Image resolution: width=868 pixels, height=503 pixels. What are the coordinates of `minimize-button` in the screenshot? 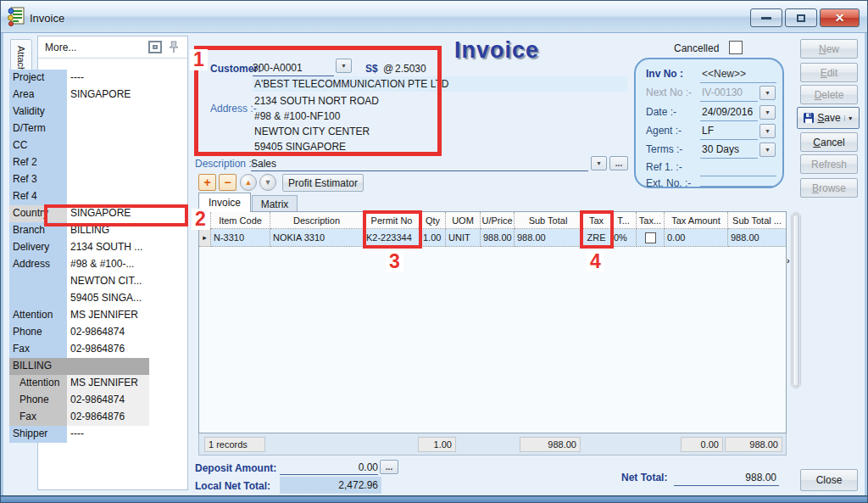 It's located at (766, 18).